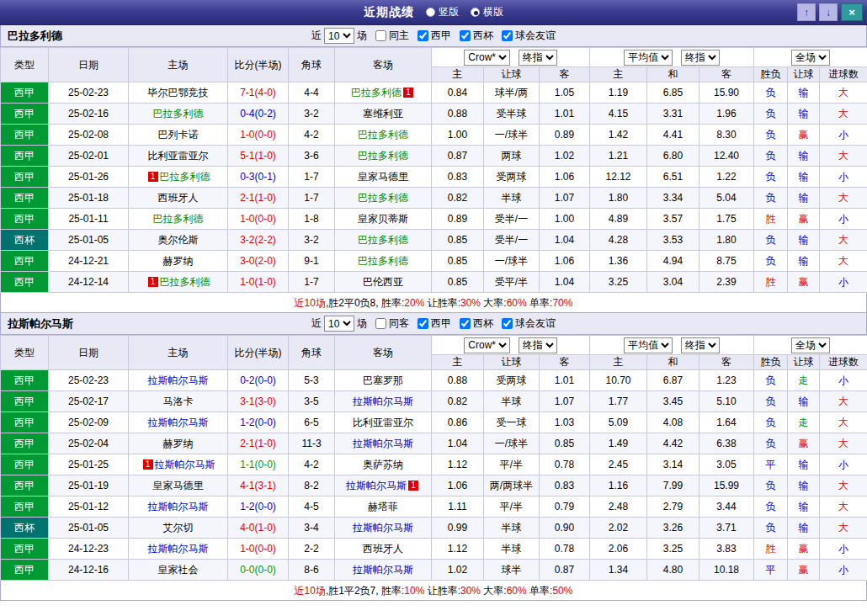 The height and width of the screenshot is (616, 867). I want to click on avg-draw-cell: 4.41, so click(673, 135).